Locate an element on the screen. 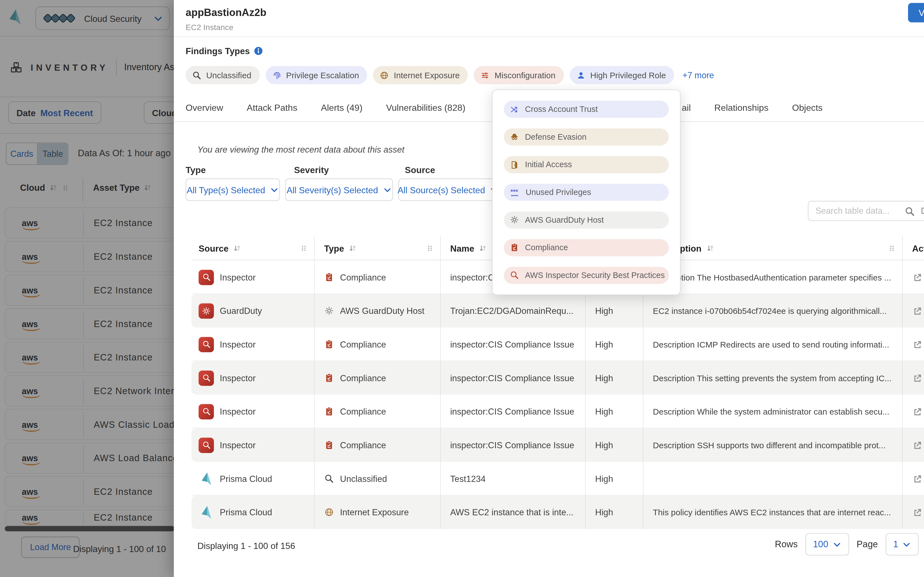  info-icon is located at coordinates (258, 51).